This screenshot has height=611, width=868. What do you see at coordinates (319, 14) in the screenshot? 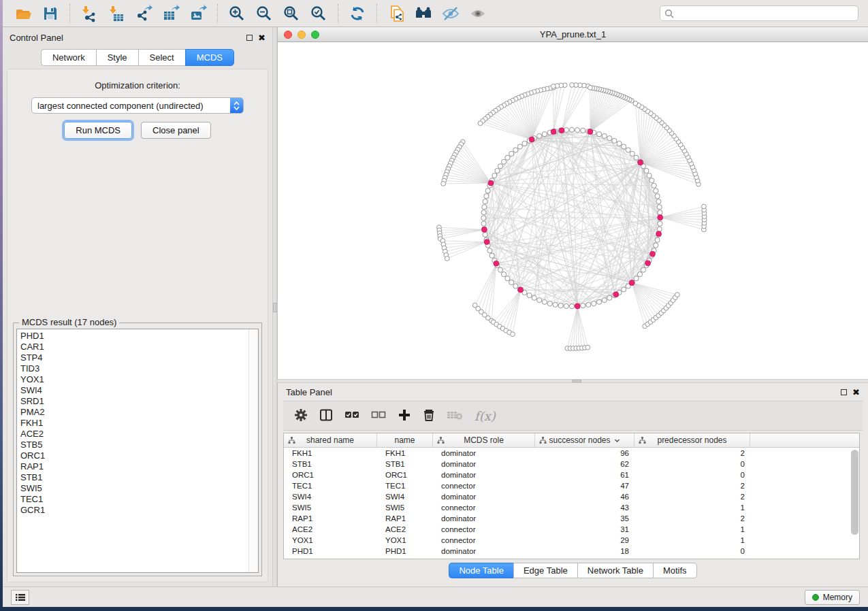
I see `zoom-selected-icon` at bounding box center [319, 14].